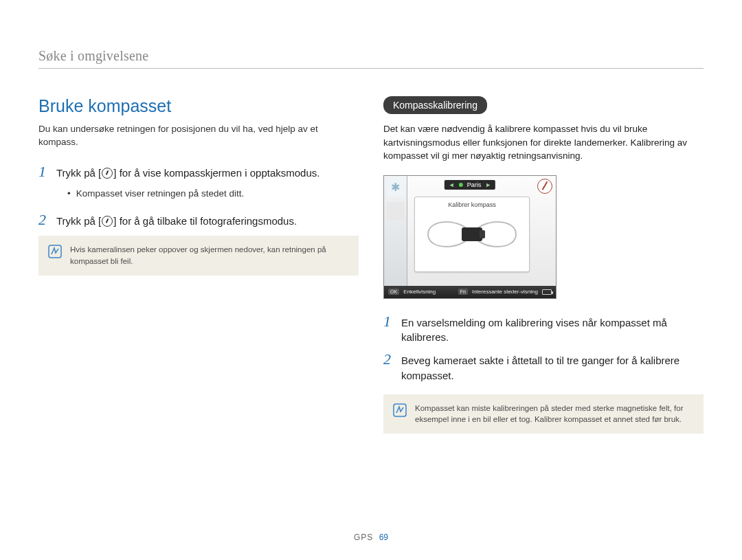  What do you see at coordinates (371, 58) in the screenshot?
I see `section-header: Søke i omgivelsene` at bounding box center [371, 58].